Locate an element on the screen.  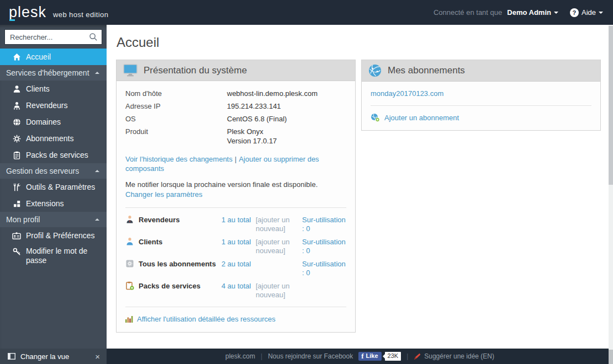
facebook-link: Nous rejoindre sur Facebook is located at coordinates (310, 356).